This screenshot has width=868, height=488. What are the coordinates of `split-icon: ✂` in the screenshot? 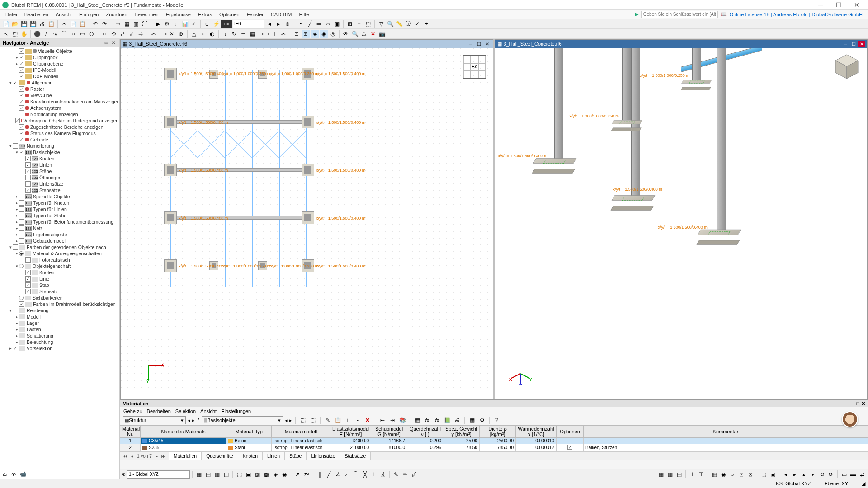 It's located at (154, 34).